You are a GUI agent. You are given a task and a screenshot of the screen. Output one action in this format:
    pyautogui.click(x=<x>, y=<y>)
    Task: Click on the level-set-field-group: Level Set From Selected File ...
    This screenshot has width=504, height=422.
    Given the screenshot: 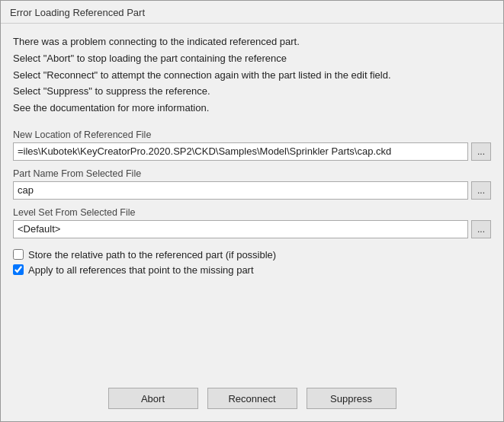 What is the action you would take?
    pyautogui.click(x=252, y=222)
    